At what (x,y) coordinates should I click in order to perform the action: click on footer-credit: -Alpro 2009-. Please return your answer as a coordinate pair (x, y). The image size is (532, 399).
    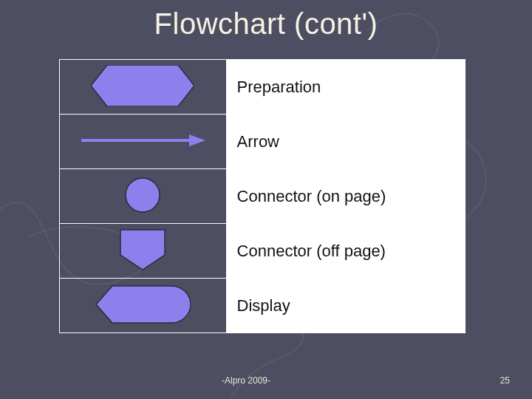
    Looking at the image, I should click on (246, 381).